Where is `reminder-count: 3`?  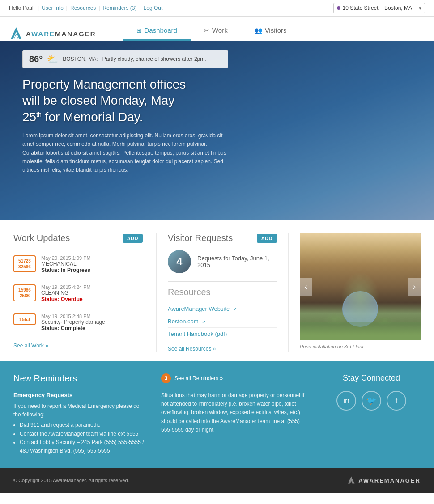
reminder-count: 3 is located at coordinates (166, 378).